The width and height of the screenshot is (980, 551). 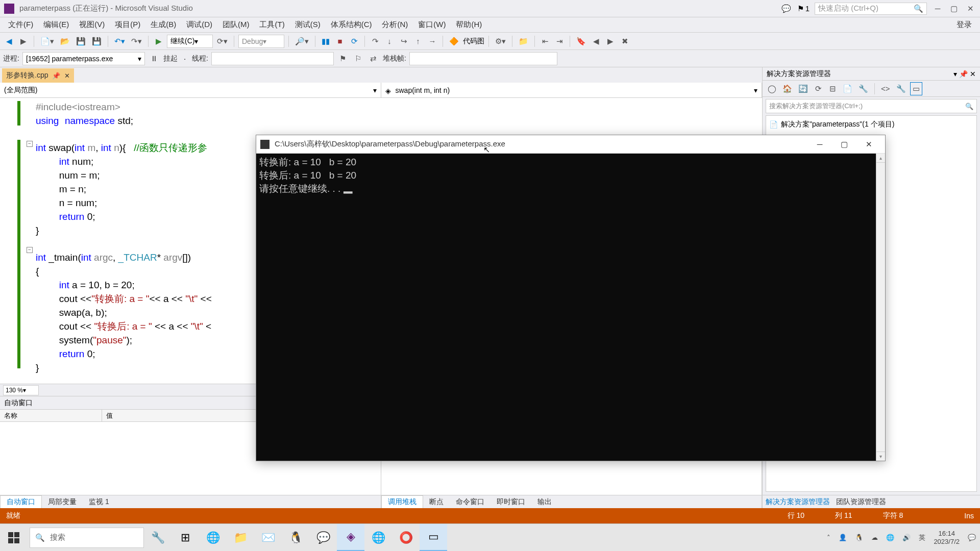 What do you see at coordinates (886, 89) in the screenshot?
I see `sol-code-icon: <>` at bounding box center [886, 89].